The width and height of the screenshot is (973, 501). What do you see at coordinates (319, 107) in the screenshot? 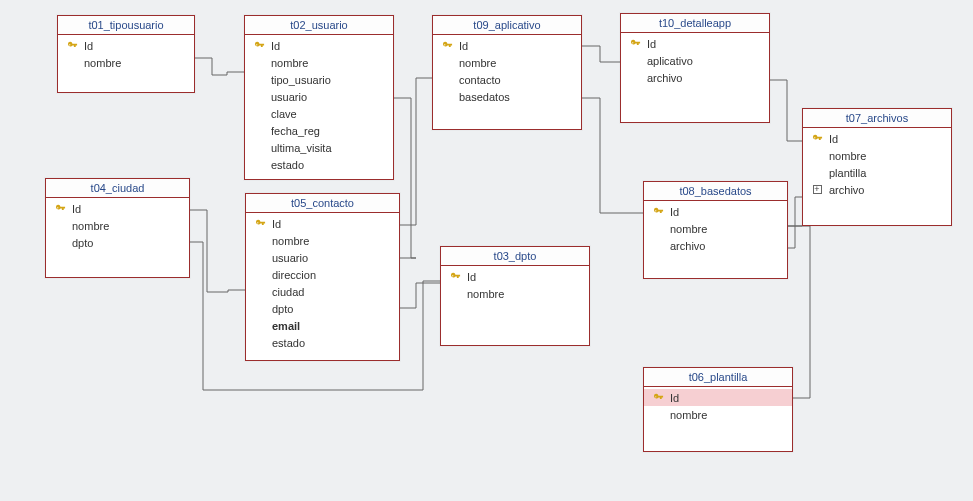
I see `table-body: Idnombretipo_usuariousuarioclavefecha_re…` at bounding box center [319, 107].